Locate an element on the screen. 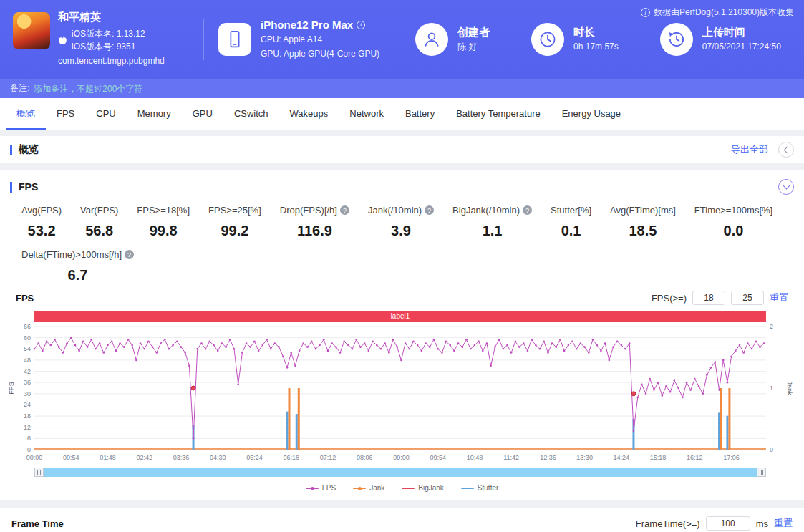  fps-metrics-row2: Delta(FTime)>100ms[/h]?6.7 is located at coordinates (402, 264).